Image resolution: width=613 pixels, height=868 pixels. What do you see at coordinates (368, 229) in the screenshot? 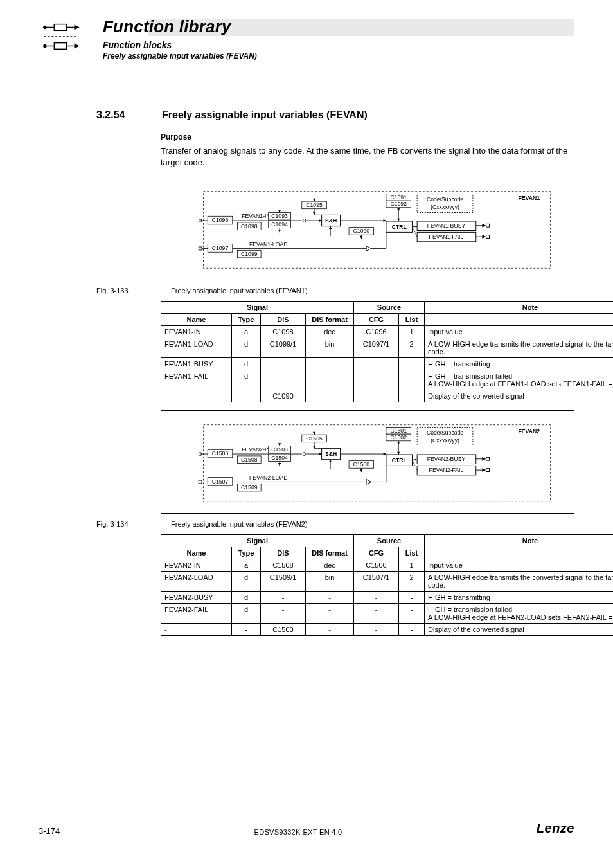
I see `figure-fevan1: FEVAN1C1096FEVAN1-INC1098C1093C1094S&HC1…` at bounding box center [368, 229].